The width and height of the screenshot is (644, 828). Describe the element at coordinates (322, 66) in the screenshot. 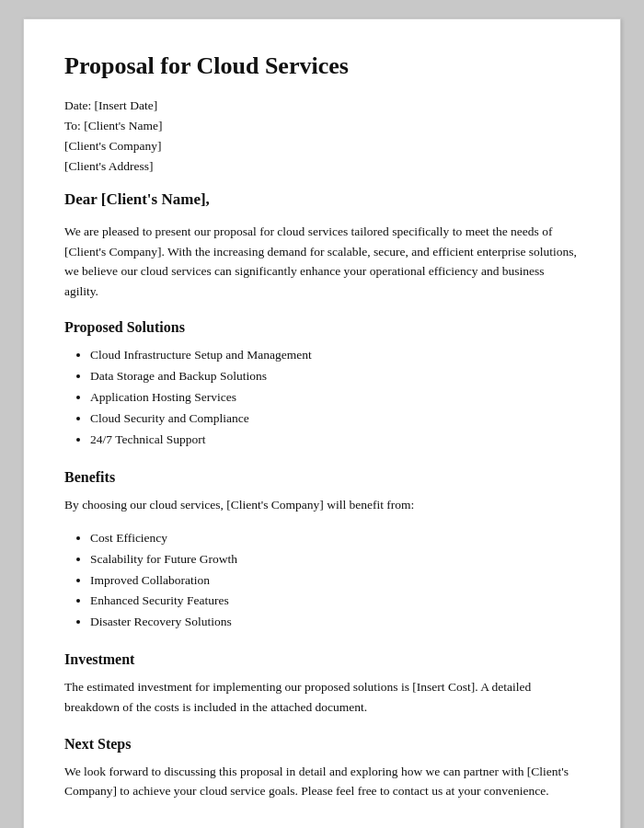

I see `document-title: Proposal for Cloud Services` at that location.